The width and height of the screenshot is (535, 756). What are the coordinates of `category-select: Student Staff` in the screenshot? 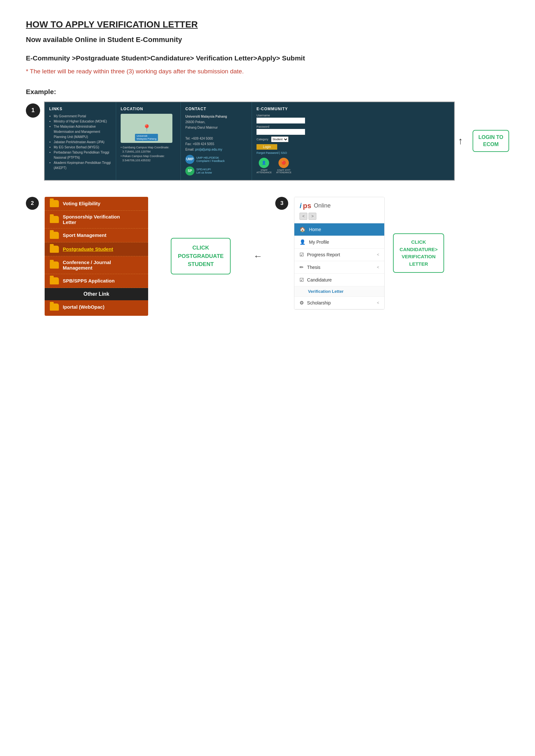 It's located at (280, 139).